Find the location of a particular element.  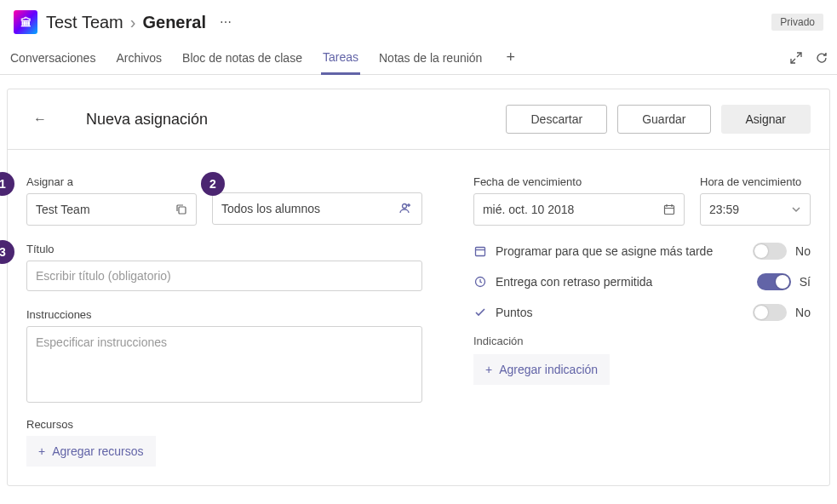

rubric-label: Indicación is located at coordinates (642, 341).